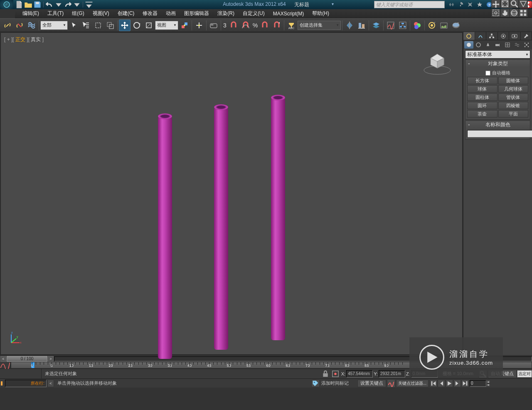 This screenshot has width=532, height=410. What do you see at coordinates (288, 14) in the screenshot?
I see `menu-maxscript: MAXScript(M)` at bounding box center [288, 14].